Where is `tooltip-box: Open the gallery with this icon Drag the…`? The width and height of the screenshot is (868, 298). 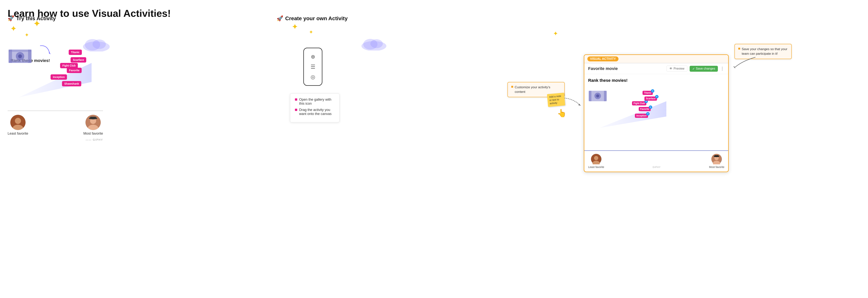
tooltip-box: Open the gallery with this icon Drag the… is located at coordinates (315, 108).